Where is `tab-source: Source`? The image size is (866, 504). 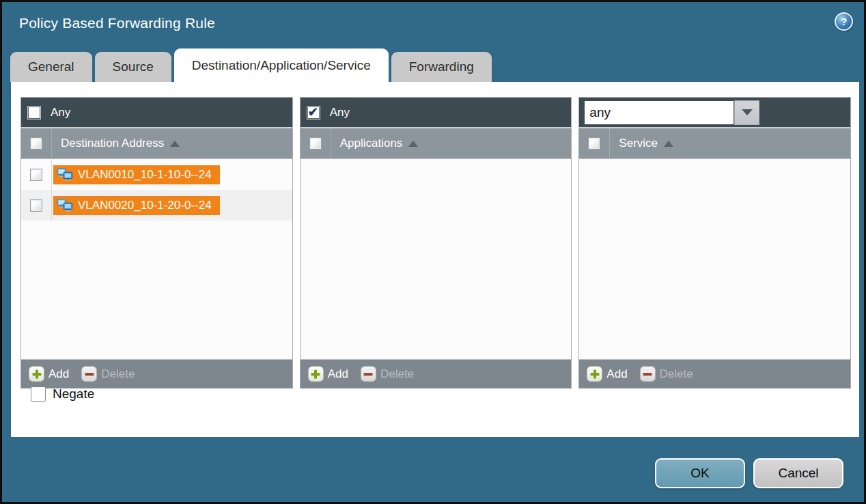 tab-source: Source is located at coordinates (133, 67).